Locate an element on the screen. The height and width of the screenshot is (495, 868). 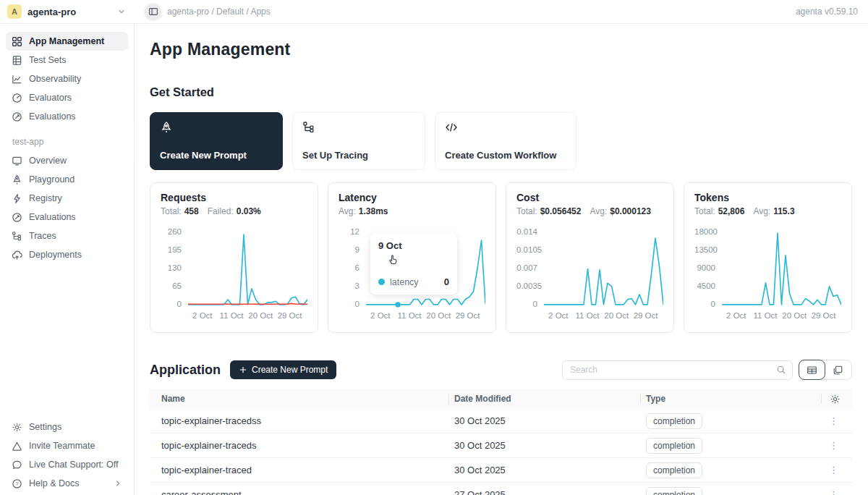
card-view-button is located at coordinates (838, 370).